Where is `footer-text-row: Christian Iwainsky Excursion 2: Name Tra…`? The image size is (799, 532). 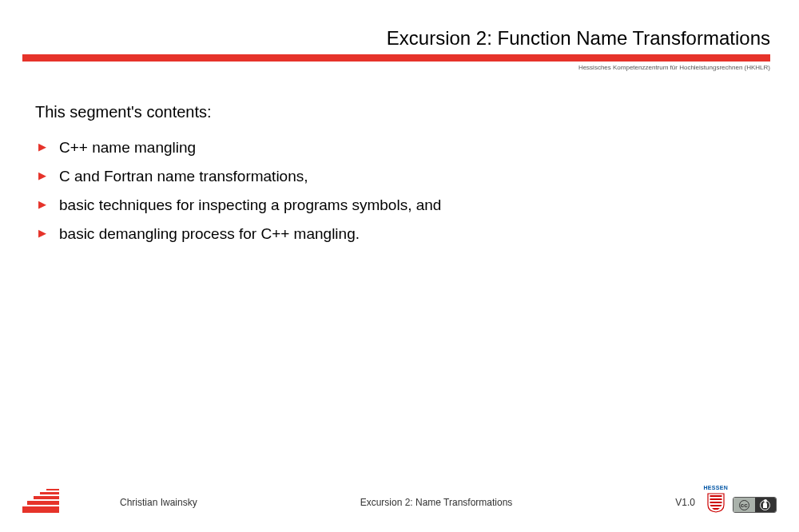 footer-text-row: Christian Iwainsky Excursion 2: Name Tra… is located at coordinates (407, 502).